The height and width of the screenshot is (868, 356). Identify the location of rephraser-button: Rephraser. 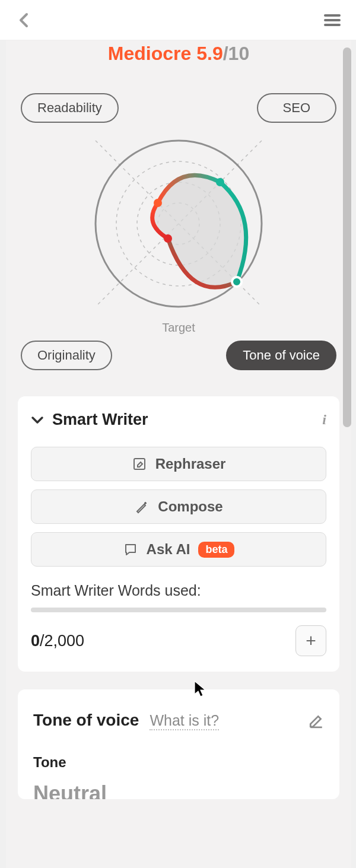
(179, 464).